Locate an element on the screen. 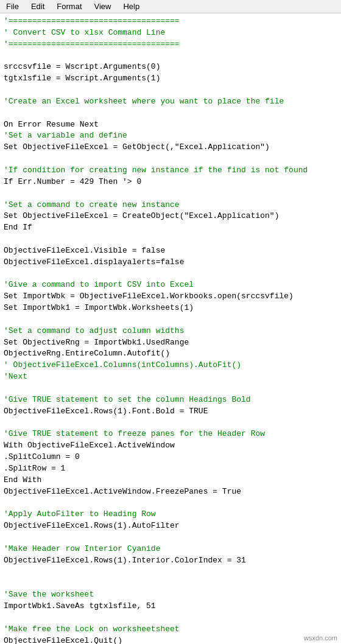 Image resolution: width=341 pixels, height=644 pixels. code-line: ObjectiveFileExcel.Visible = false is located at coordinates (84, 251).